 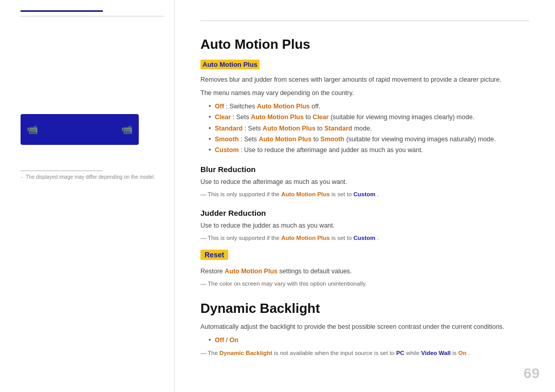 I want to click on judder-reduction-heading: Judder Reduction, so click(x=365, y=213).